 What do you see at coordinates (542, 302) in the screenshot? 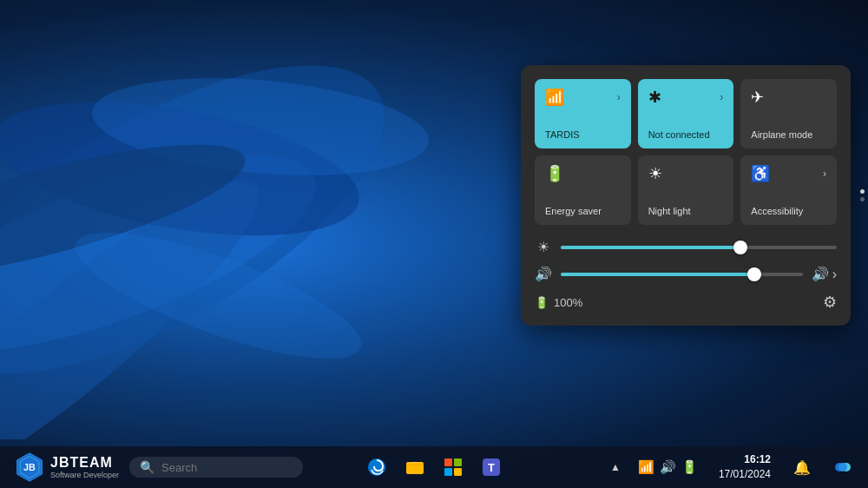
I see `battery-icon: 🔋` at bounding box center [542, 302].